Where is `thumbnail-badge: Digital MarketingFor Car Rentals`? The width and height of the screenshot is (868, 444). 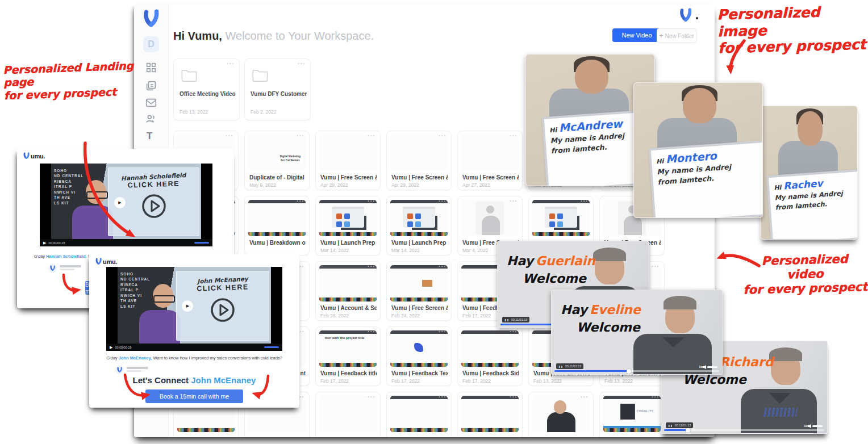 thumbnail-badge: Digital MarketingFor Car Rentals is located at coordinates (290, 159).